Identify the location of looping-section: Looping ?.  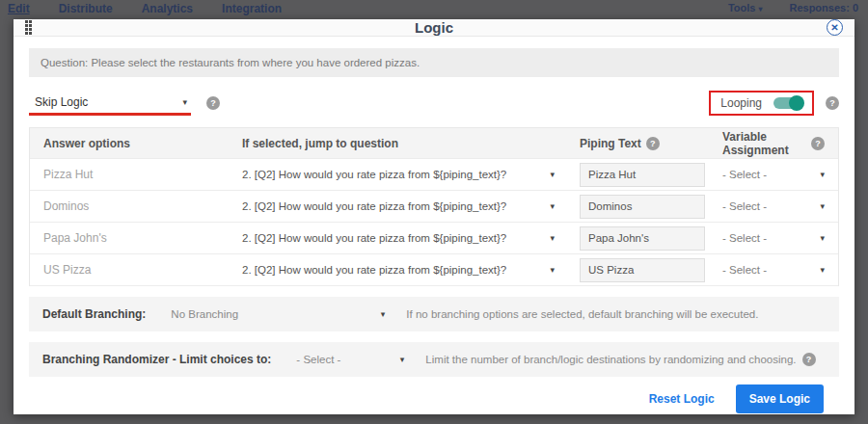
(773, 103).